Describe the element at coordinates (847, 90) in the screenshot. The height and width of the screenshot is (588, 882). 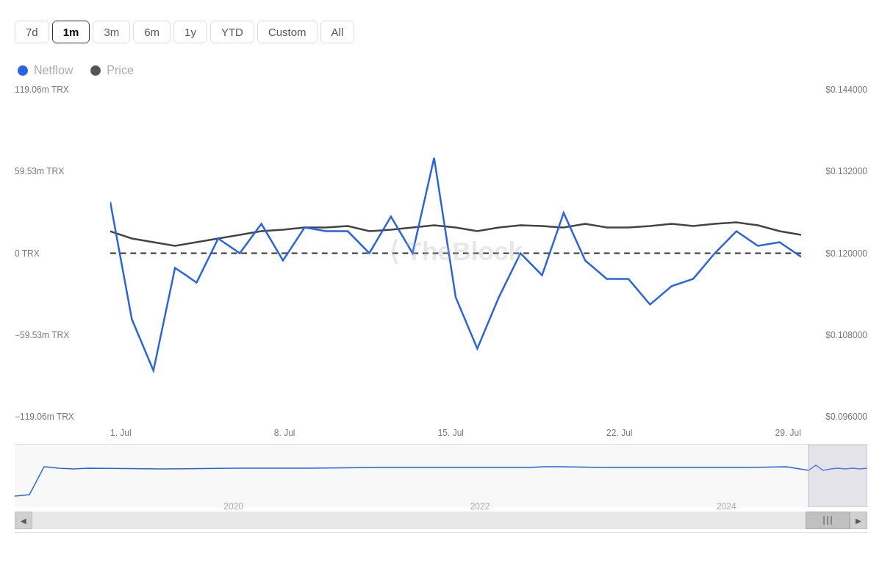
I see `y-right-label-0: $0.144000` at that location.